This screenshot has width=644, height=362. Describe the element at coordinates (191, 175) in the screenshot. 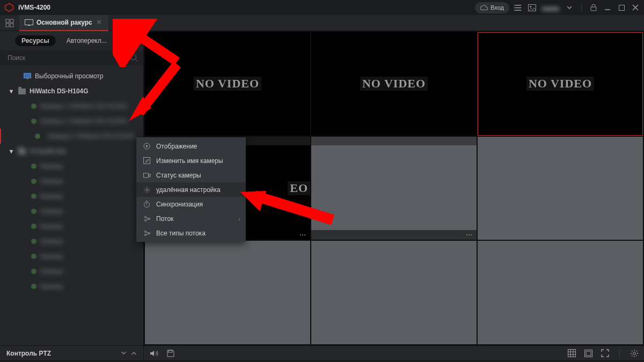

I see `ctx-status: Статус камеры` at that location.